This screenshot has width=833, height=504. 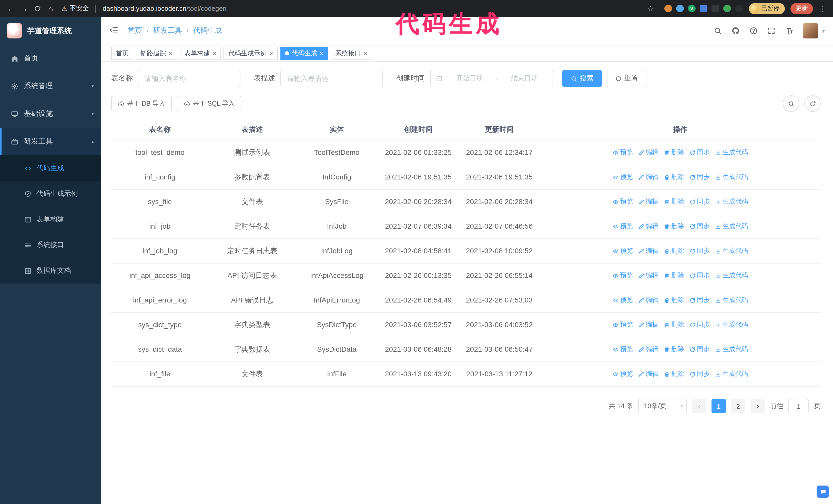 What do you see at coordinates (51, 86) in the screenshot?
I see `sidebar-item-system: 系统管理▾` at bounding box center [51, 86].